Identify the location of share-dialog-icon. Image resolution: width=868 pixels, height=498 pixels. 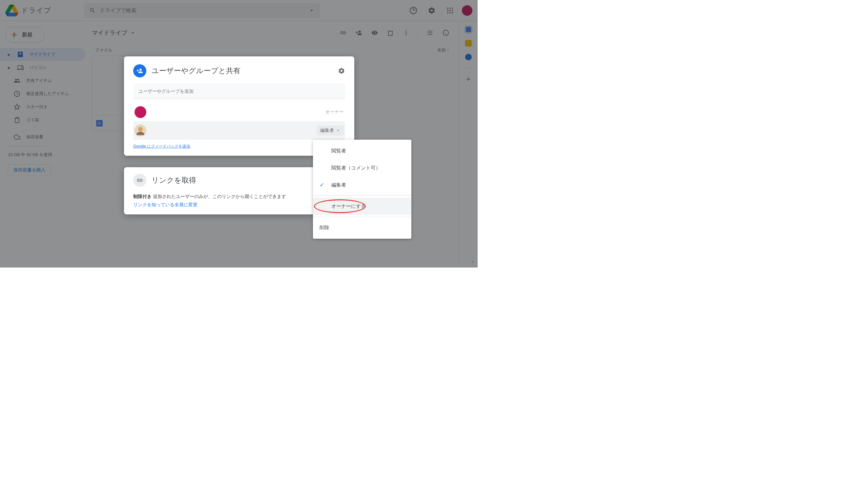
(140, 71).